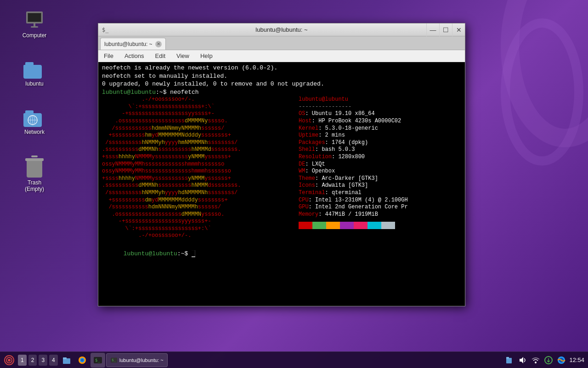  Describe the element at coordinates (458, 30) in the screenshot. I see `close-button: ✕` at that location.